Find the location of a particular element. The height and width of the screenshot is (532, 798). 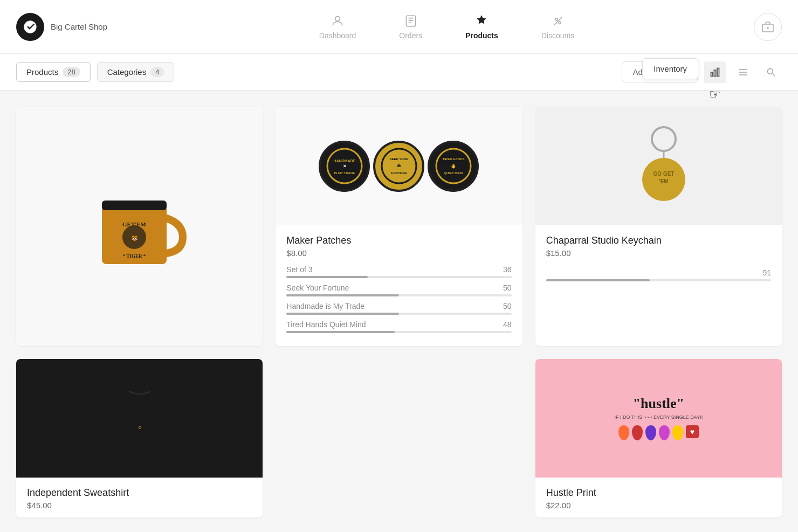

nav-orders-label: Orders is located at coordinates (411, 36).